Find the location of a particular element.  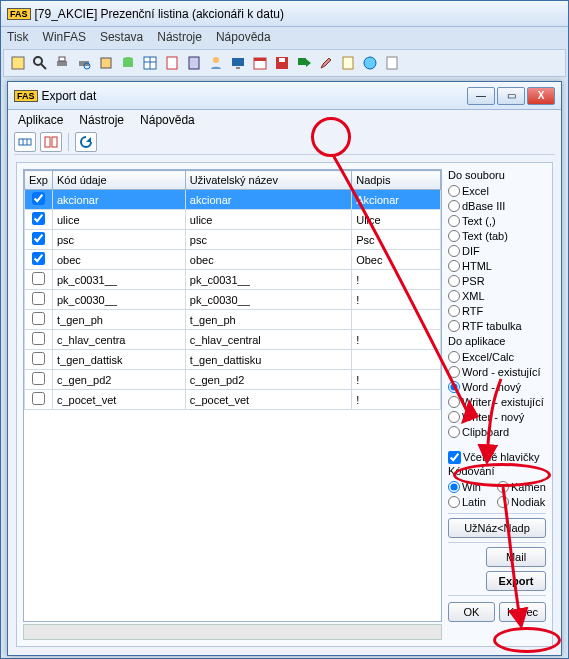

tool-floppy-icon is located at coordinates (282, 63).